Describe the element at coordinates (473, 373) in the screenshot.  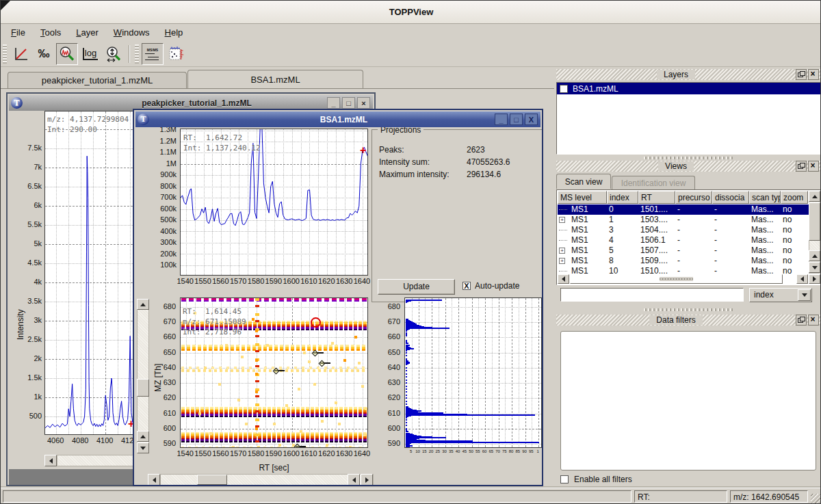
I see `mz-projection-canvas` at that location.